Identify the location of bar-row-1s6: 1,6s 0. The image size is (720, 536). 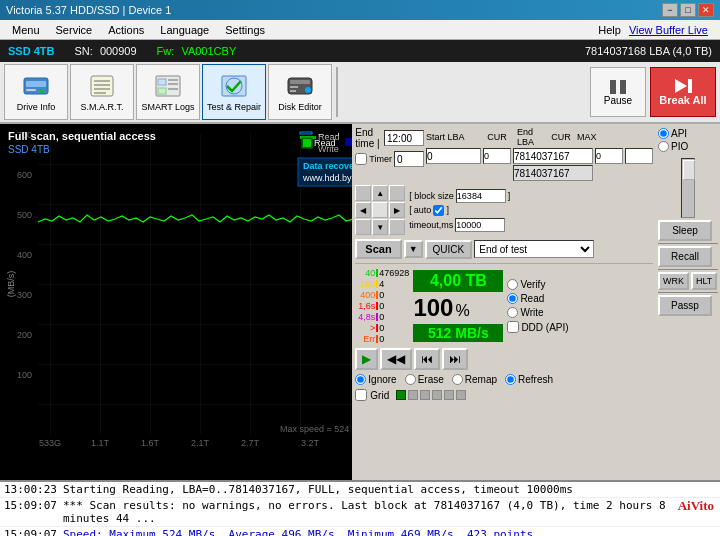
(382, 306).